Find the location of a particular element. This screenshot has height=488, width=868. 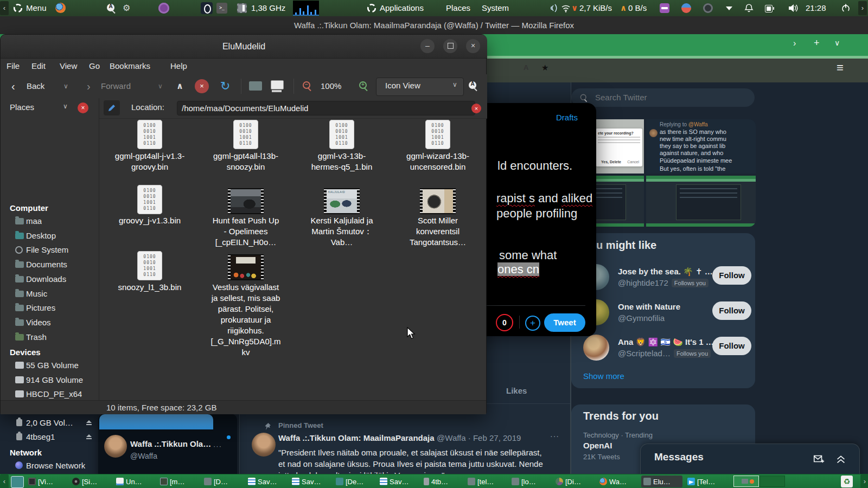

eject-icon is located at coordinates (89, 436).